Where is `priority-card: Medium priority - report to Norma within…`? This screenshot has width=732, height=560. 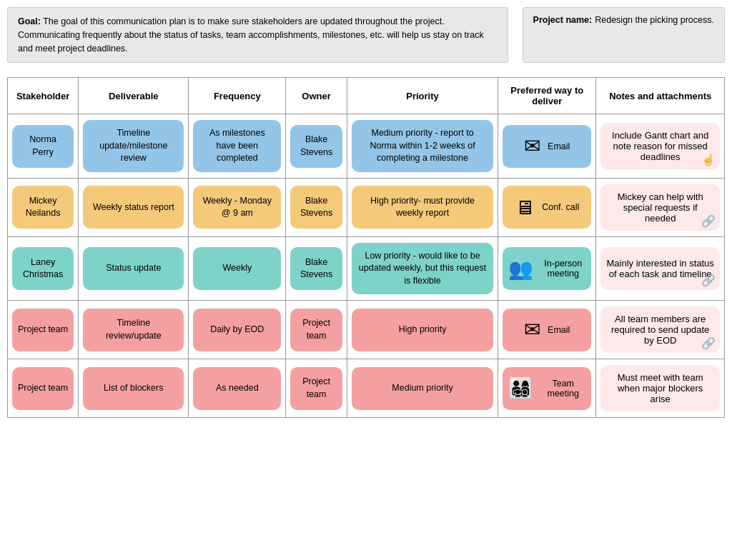
priority-card: Medium priority - report to Norma within… is located at coordinates (422, 146).